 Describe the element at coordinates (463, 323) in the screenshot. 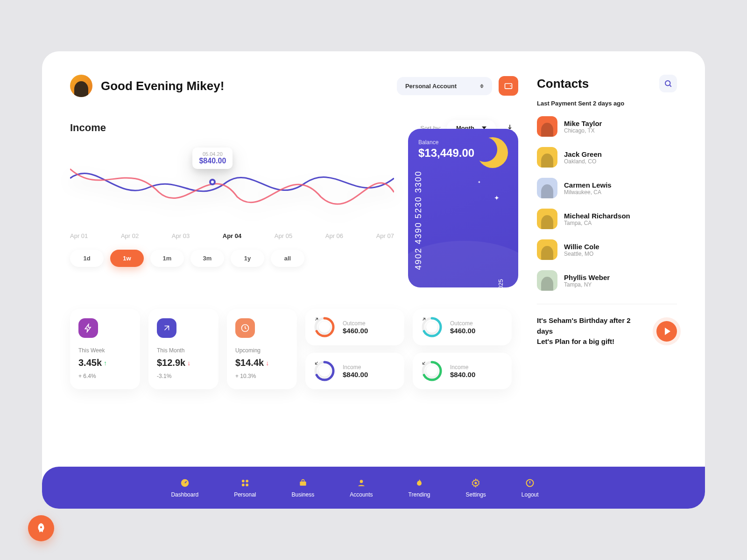

I see `mini-label: Outcome` at that location.